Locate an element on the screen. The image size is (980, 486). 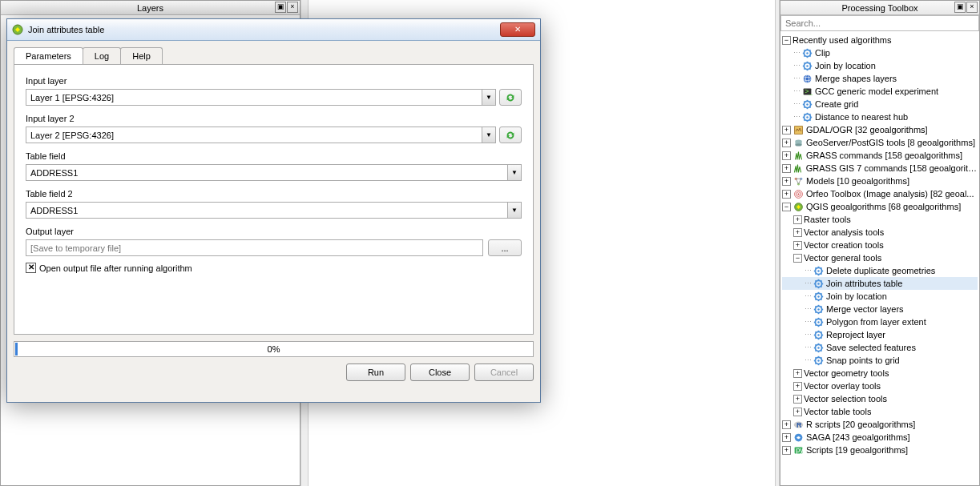
tree-item: +Vector creation tools is located at coordinates (880, 245).